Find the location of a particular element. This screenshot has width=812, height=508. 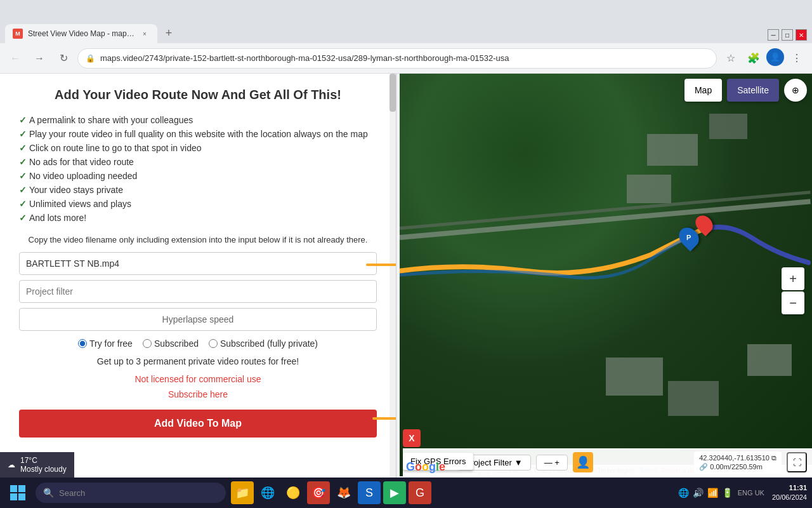

feature-item-5: No video uploading needed is located at coordinates (198, 176).